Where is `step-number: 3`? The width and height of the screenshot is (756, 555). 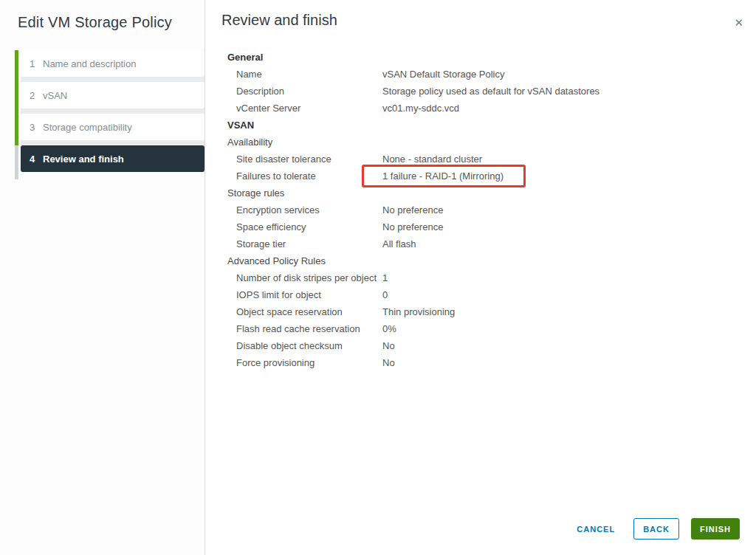
step-number: 3 is located at coordinates (34, 127).